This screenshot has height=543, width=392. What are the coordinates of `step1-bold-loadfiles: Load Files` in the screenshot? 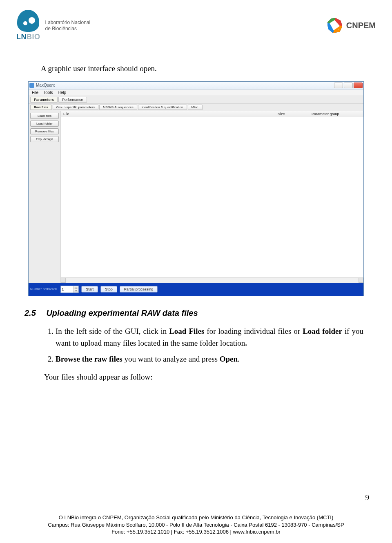 It's located at (187, 331).